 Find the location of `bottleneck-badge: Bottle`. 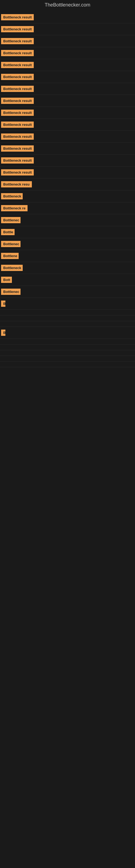

bottleneck-badge: Bottle is located at coordinates (8, 232).